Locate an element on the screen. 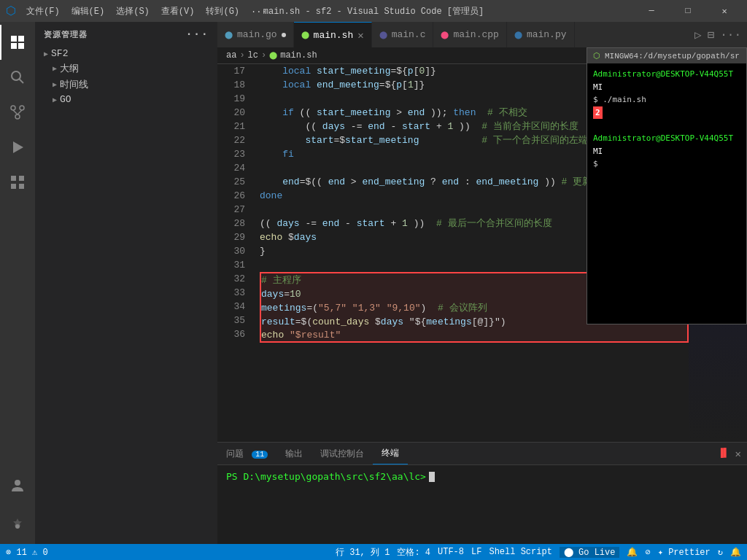  menu-edit: 编辑(E) is located at coordinates (88, 12).